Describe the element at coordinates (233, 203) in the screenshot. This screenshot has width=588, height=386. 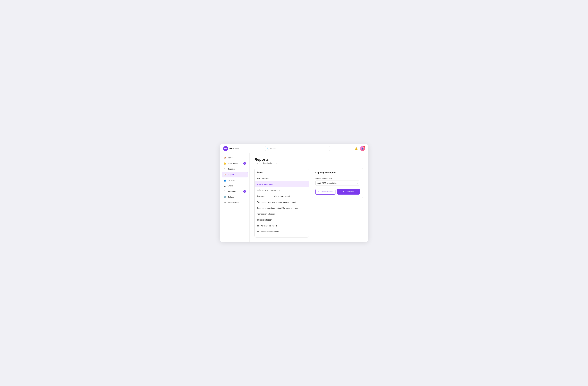
I see `sidebar-label-subscriptions: Subscriptions` at that location.